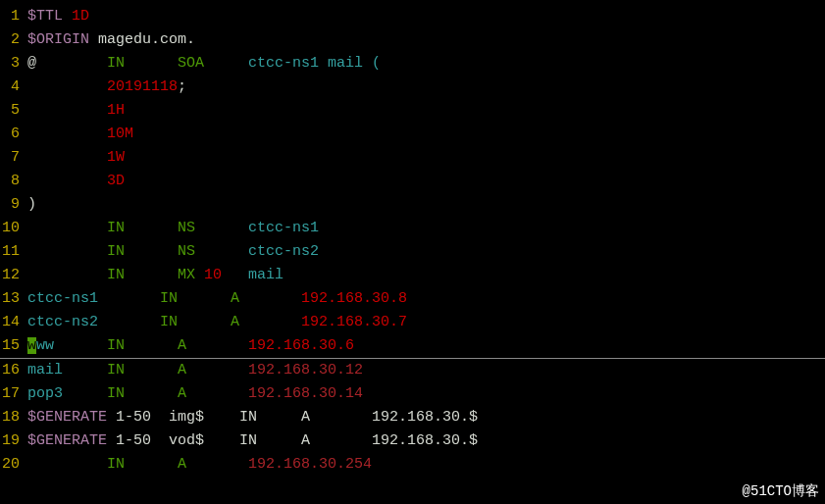 The height and width of the screenshot is (504, 825). I want to click on code-line: 15www IN A 192.168.30.6, so click(412, 347).